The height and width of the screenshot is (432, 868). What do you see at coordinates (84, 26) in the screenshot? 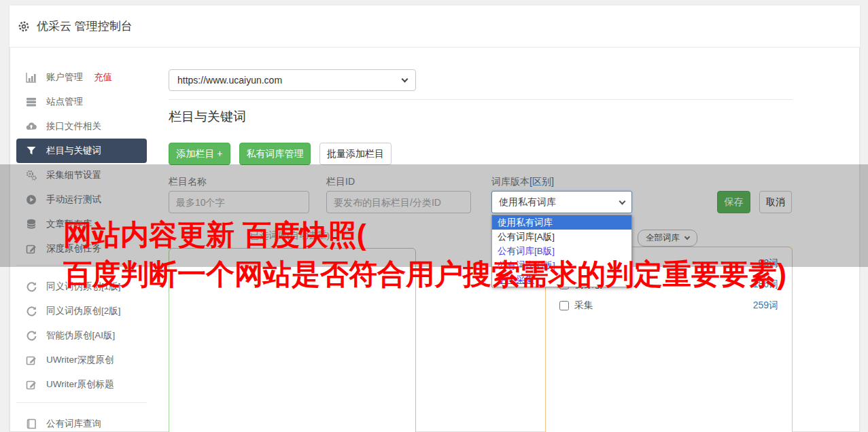
I see `app-title: 优采云 管理控制台` at bounding box center [84, 26].